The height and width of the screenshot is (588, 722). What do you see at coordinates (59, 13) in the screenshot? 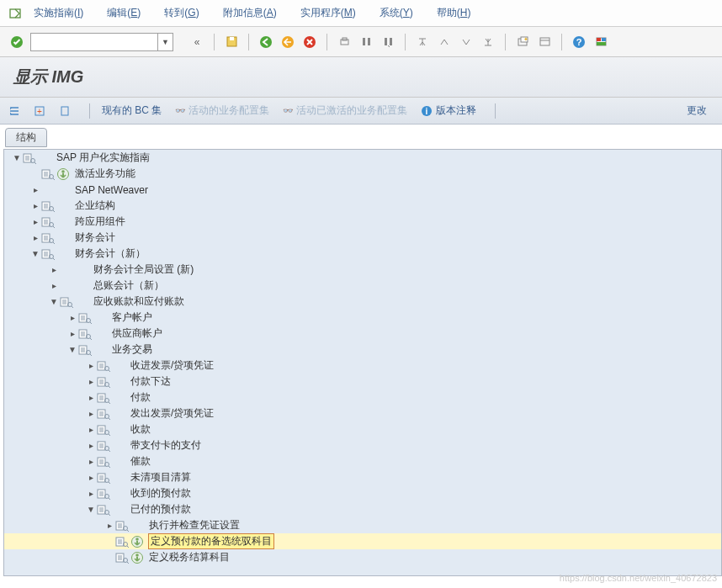
I see `menu-i: 实施指南(I)` at bounding box center [59, 13].